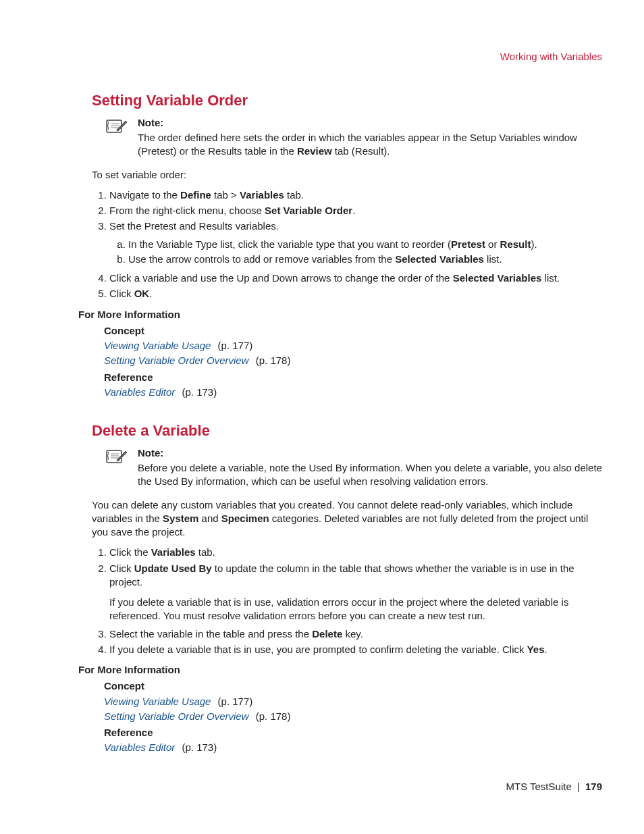 The width and height of the screenshot is (644, 834). What do you see at coordinates (354, 138) in the screenshot?
I see `note-block: Note: The order defined here sets the or…` at bounding box center [354, 138].